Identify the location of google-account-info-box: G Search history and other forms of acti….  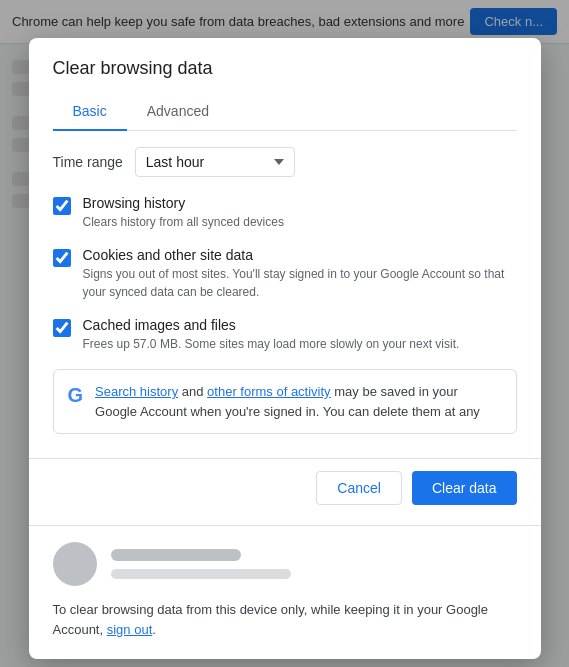
(285, 402).